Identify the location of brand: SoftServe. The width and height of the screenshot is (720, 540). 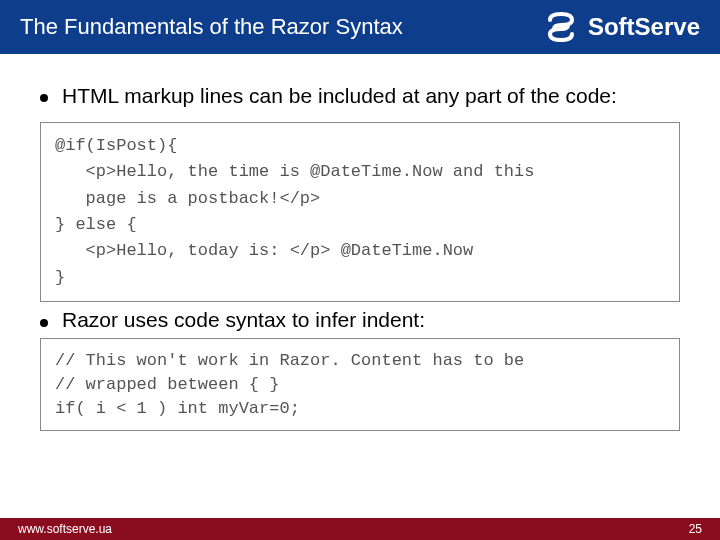
(622, 27).